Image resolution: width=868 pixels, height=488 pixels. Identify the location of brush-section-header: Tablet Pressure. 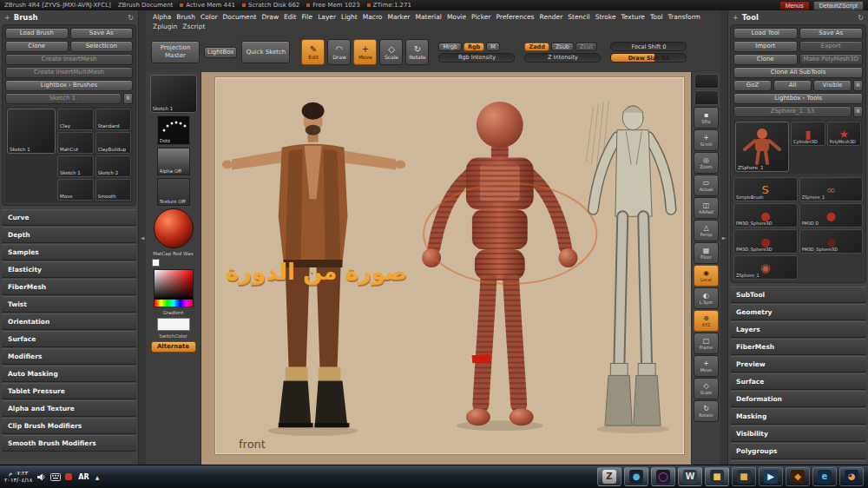
(69, 391).